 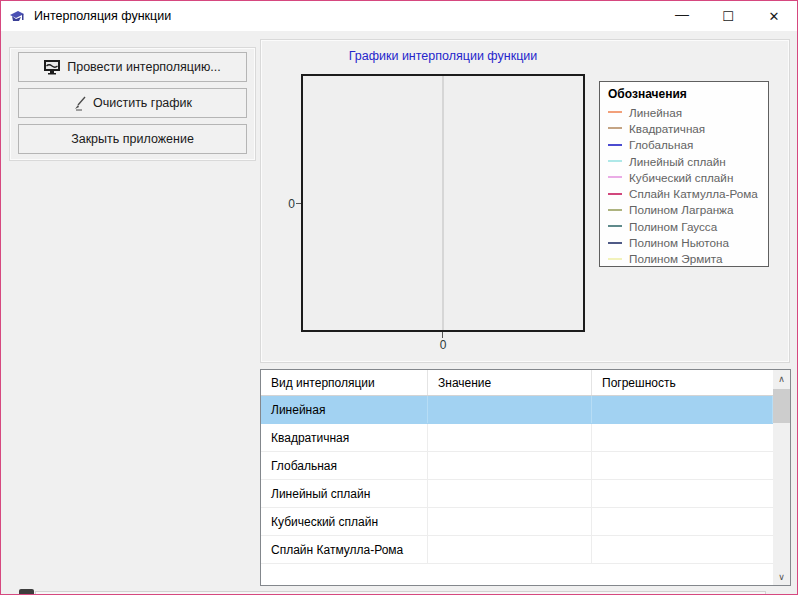 What do you see at coordinates (661, 144) in the screenshot?
I see `legend-item-label: Глобальная` at bounding box center [661, 144].